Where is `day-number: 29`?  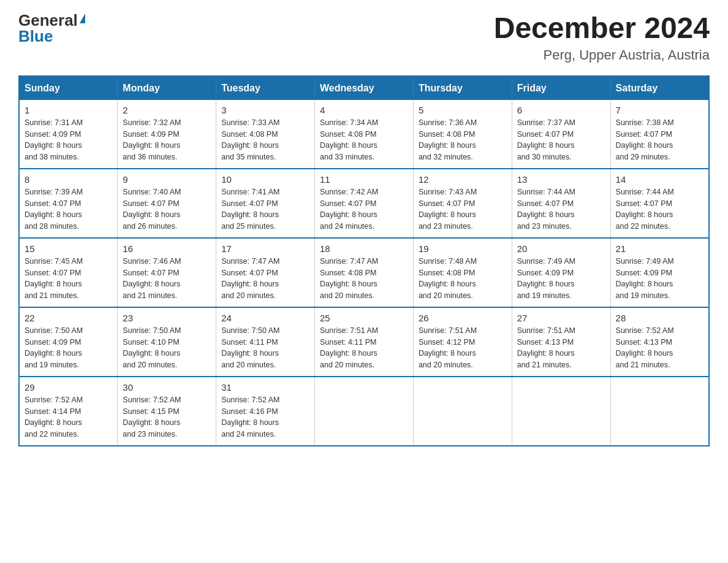
day-number: 29 is located at coordinates (69, 388).